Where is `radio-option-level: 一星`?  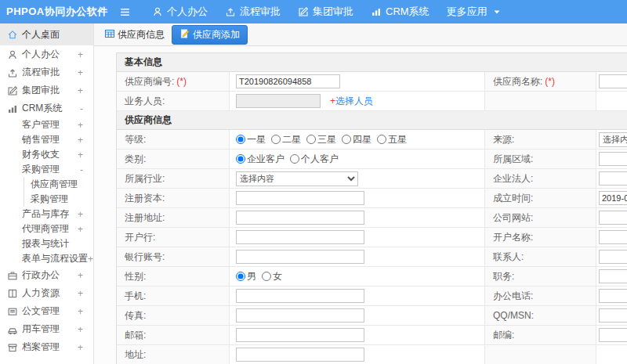
radio-option-level: 一星 is located at coordinates (251, 139).